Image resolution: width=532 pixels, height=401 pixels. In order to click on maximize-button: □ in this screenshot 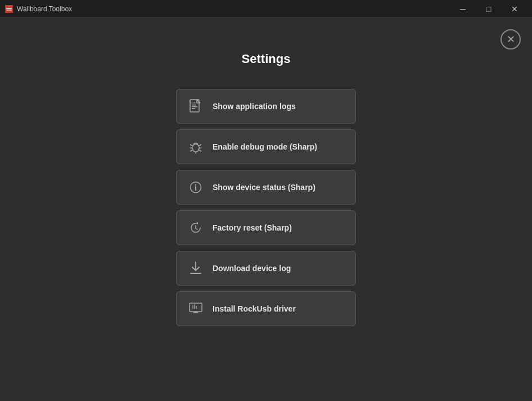, I will do `click(489, 9)`.